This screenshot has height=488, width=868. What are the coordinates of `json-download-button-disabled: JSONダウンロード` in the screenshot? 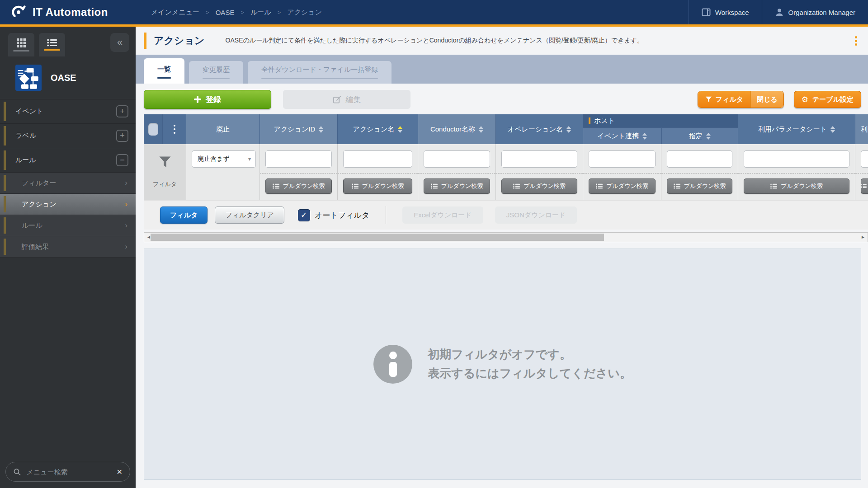 It's located at (536, 215).